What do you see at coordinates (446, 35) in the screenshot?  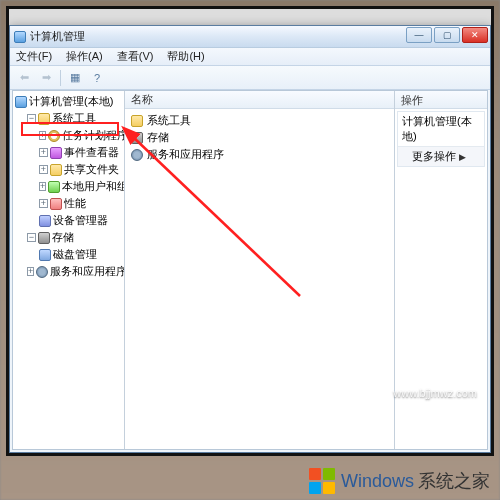 I see `window-controls: — ▢ ✕` at bounding box center [446, 35].